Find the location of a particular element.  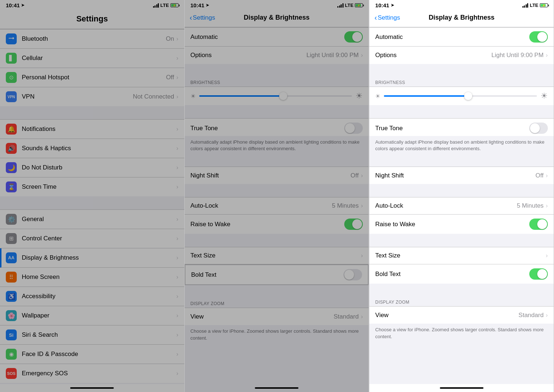

cell-raise-3: Raise to Wake is located at coordinates (462, 224).